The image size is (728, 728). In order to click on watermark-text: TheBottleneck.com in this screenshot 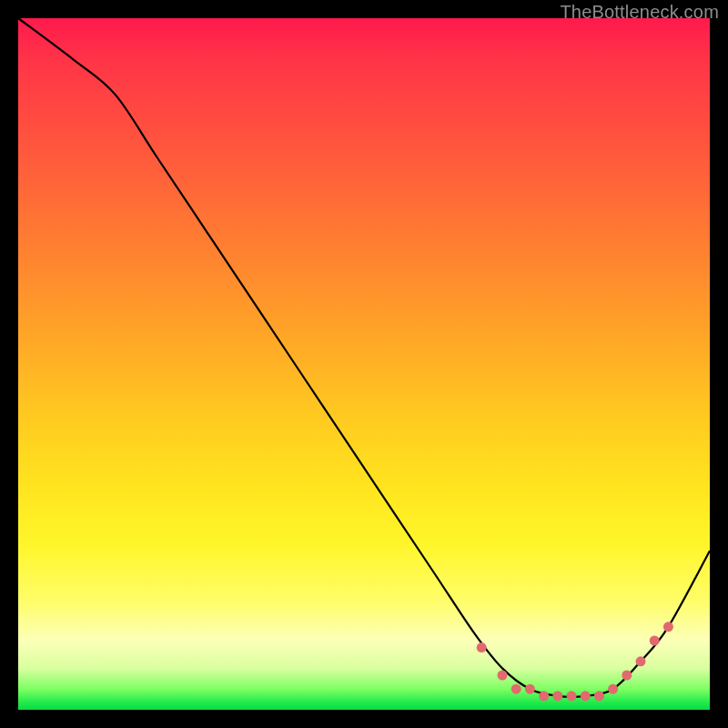, I will do `click(639, 13)`.